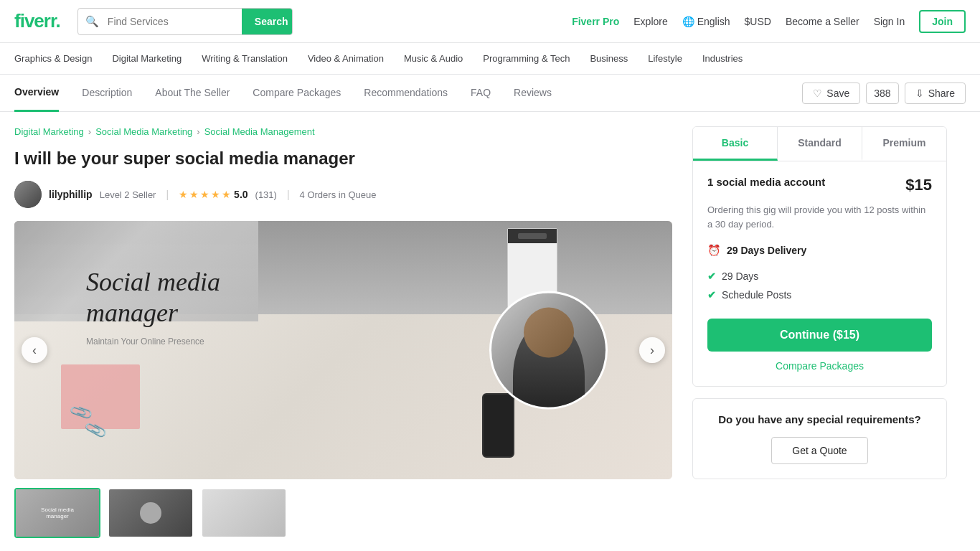 This screenshot has width=980, height=551. Describe the element at coordinates (433, 59) in the screenshot. I see `category-music-audio: Music & Audio` at that location.